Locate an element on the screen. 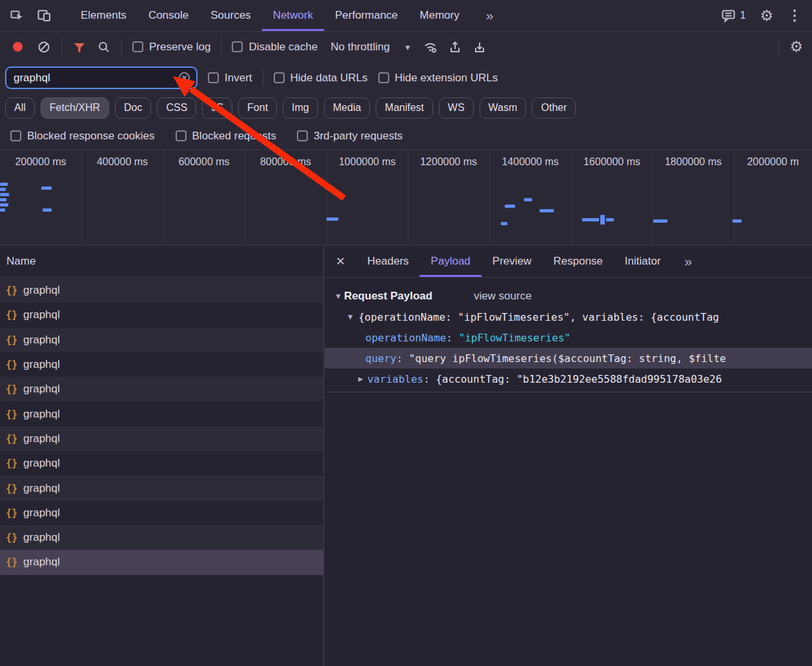  chip-fetch-xhr: Fetch/XHR is located at coordinates (75, 108).